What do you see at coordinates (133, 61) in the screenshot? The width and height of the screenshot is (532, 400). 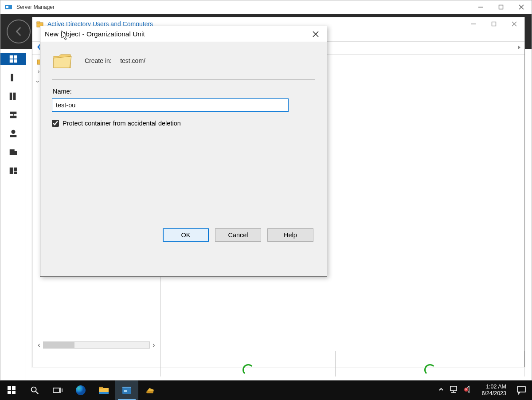 I see `create-in-path: test.com/` at bounding box center [133, 61].